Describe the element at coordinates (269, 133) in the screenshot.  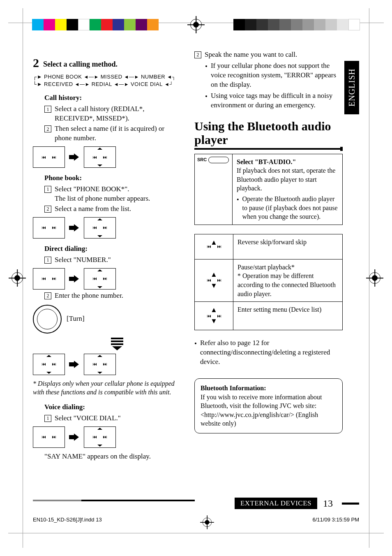
I see `section-heading: Using the Bluetooth audio player` at that location.